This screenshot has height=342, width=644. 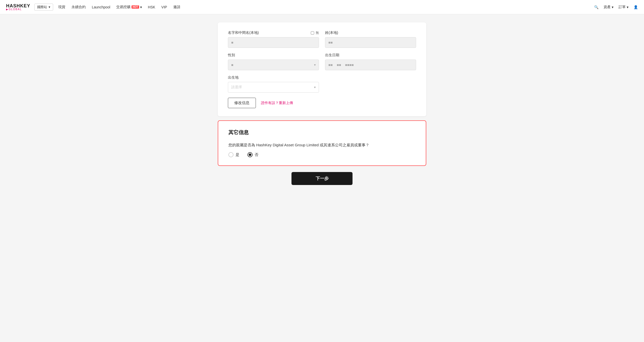 I want to click on birthplace-group: 出生地 請選擇 ▾, so click(x=273, y=84).